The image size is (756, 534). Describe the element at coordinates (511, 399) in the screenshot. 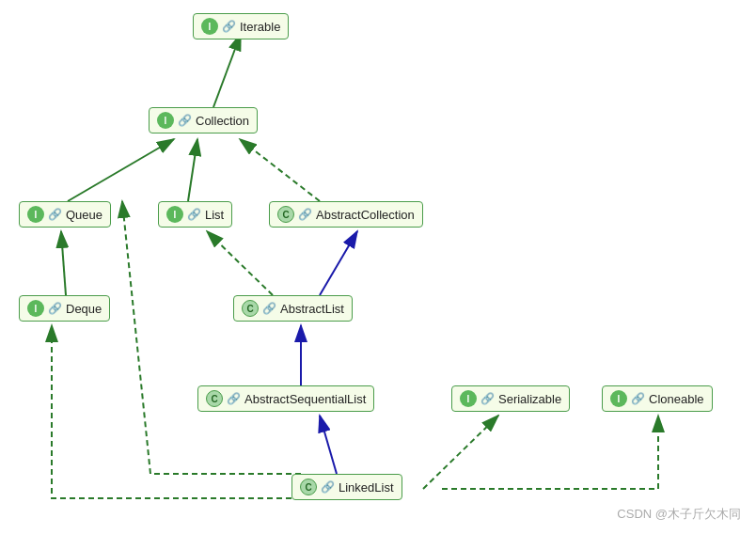

I see `node-serializable: I 🔗 Serializable` at that location.